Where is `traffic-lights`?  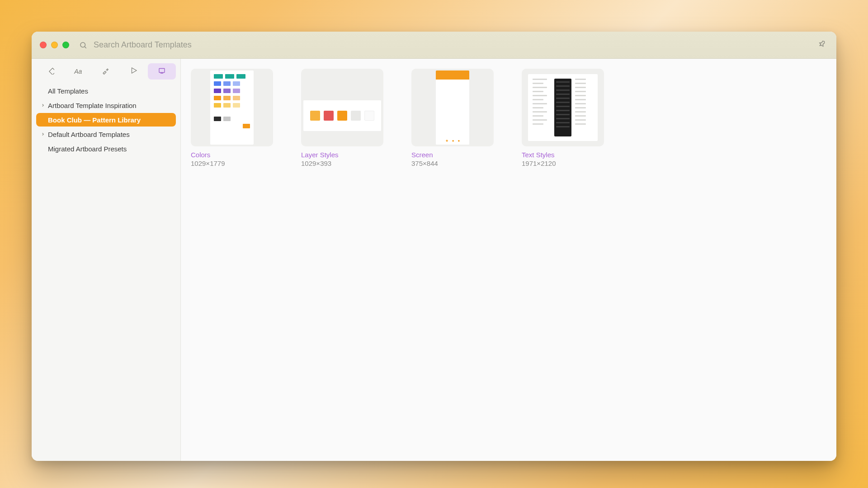
traffic-lights is located at coordinates (54, 45).